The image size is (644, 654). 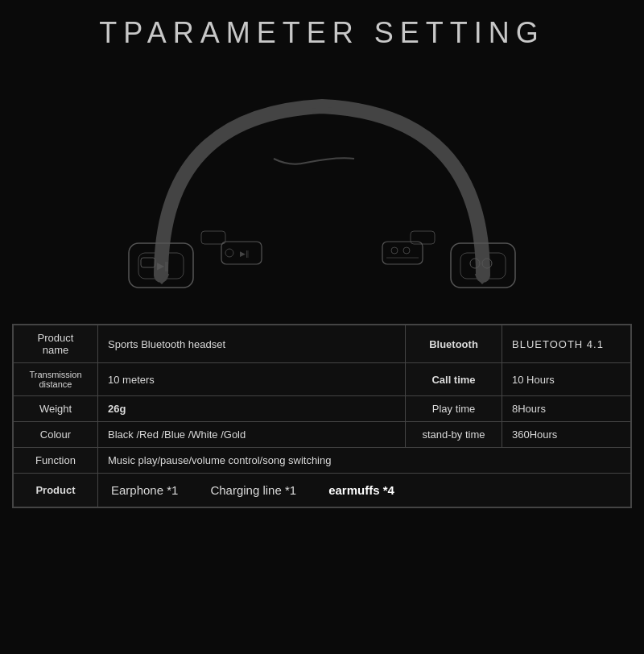 I want to click on page-title: TPARAMETER SETTING, so click(x=322, y=33).